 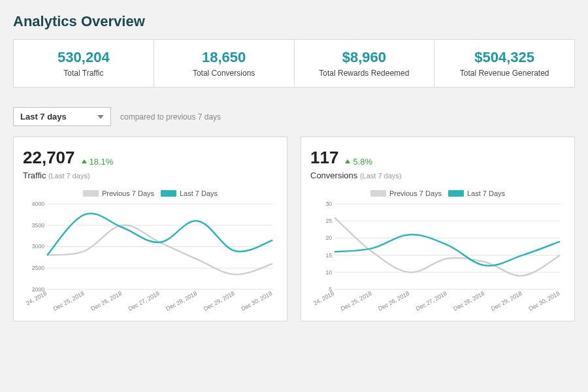 I want to click on chart-delta-text: 5.8%, so click(x=363, y=162).